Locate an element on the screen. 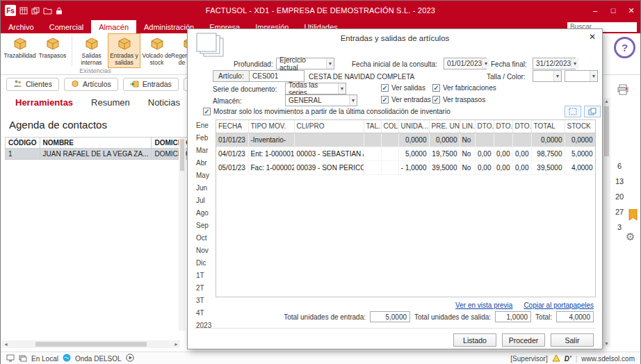  ver-traspasos-checkbox: ✓ Ver traspasos is located at coordinates (459, 100).